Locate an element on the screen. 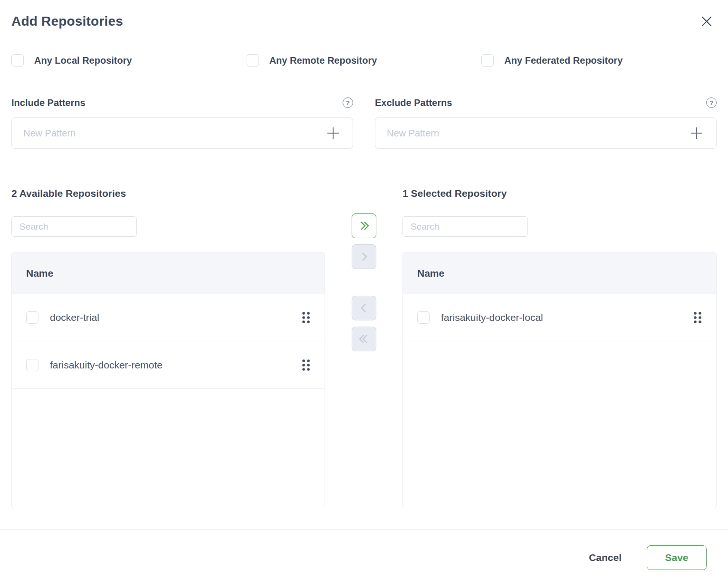 The image size is (728, 580). selected-name-column-header: Name is located at coordinates (431, 273).